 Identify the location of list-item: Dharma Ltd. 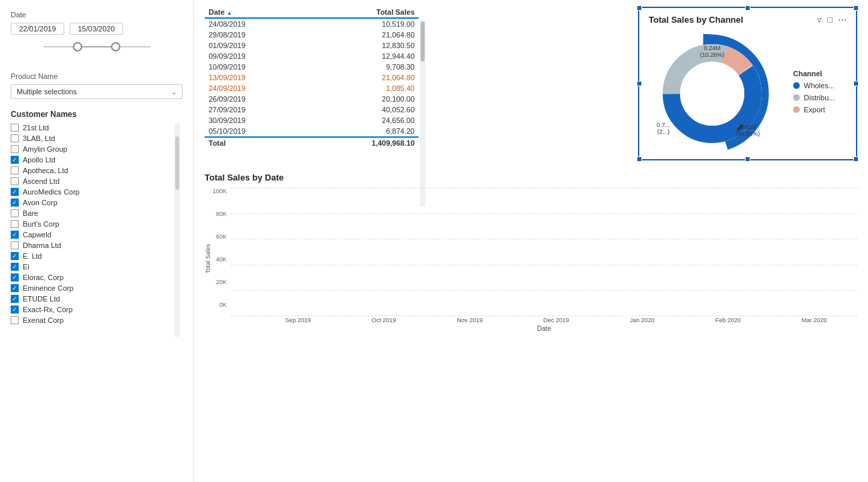
(96, 245).